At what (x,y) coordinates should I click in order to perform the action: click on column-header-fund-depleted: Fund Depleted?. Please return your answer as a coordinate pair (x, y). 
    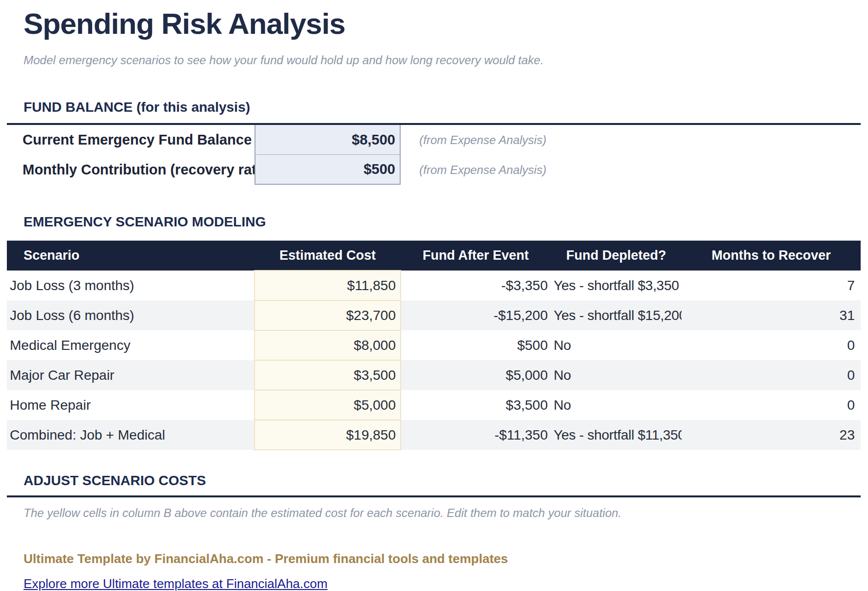
    Looking at the image, I should click on (616, 256).